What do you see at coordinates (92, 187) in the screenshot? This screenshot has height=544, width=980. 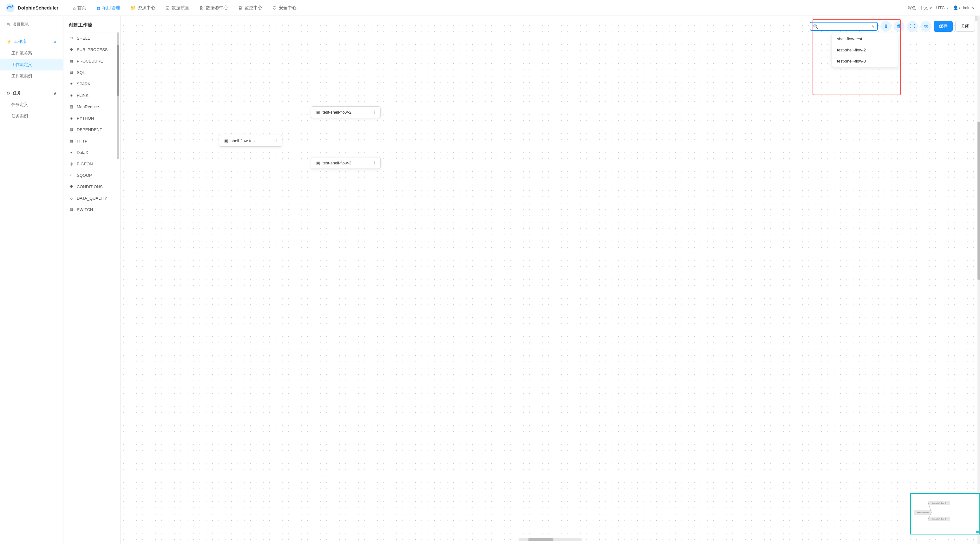 I see `task-conditions: ⚙ CONDITIONS` at bounding box center [92, 187].